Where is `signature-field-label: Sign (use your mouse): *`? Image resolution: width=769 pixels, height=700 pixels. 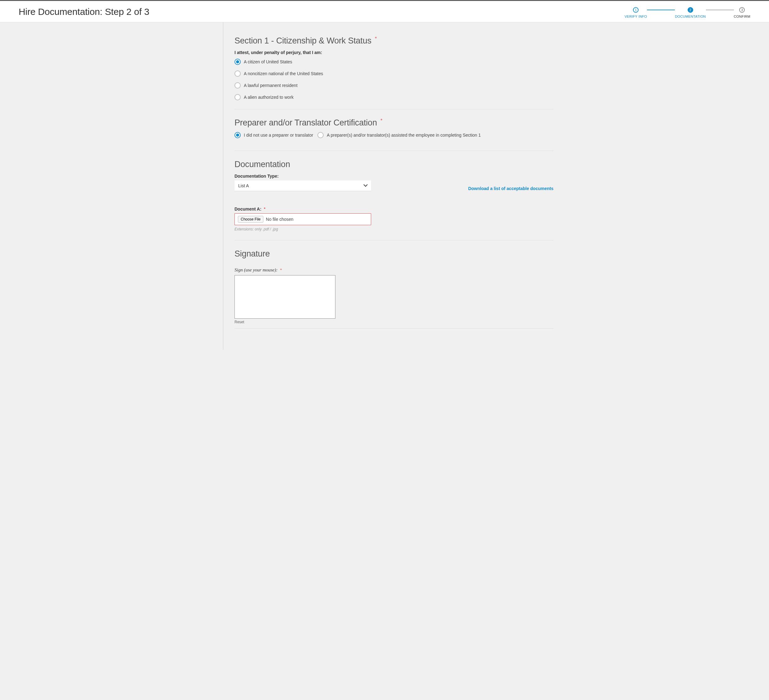 signature-field-label: Sign (use your mouse): * is located at coordinates (394, 270).